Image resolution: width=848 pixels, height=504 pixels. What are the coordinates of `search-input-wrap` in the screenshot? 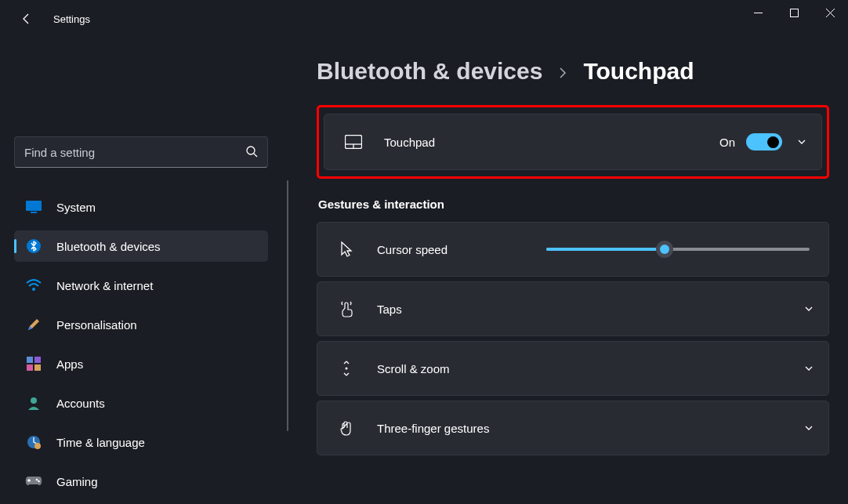 It's located at (141, 152).